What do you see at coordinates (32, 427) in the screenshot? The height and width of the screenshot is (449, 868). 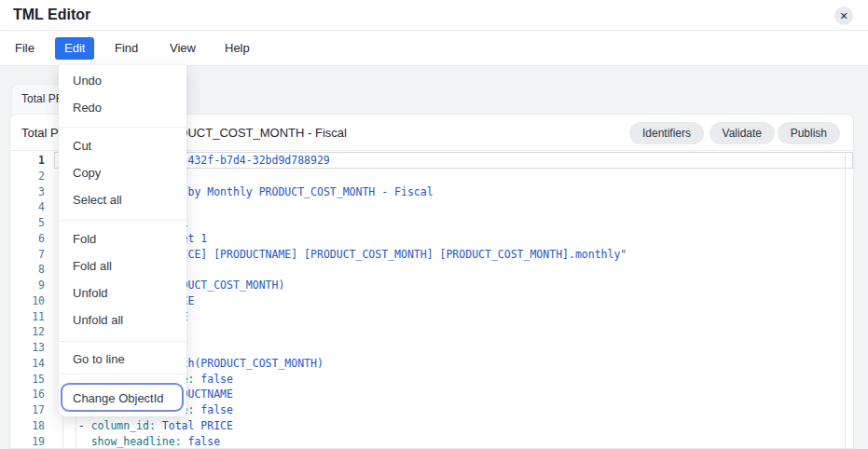 I see `line-number: 18` at bounding box center [32, 427].